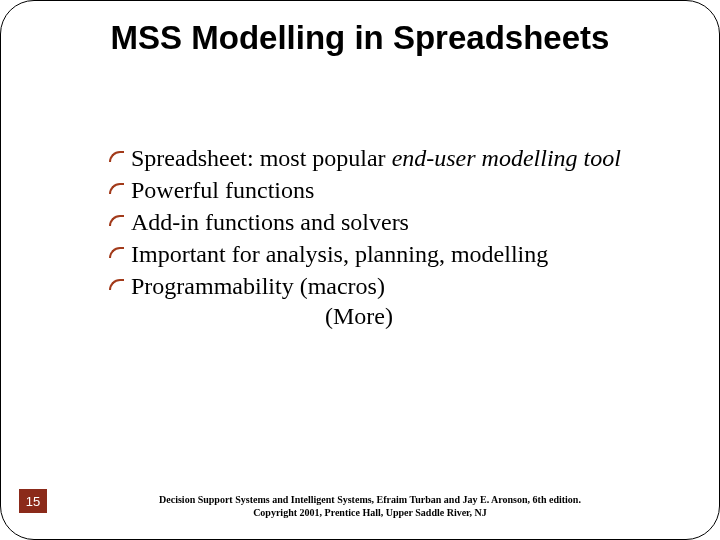  What do you see at coordinates (340, 254) in the screenshot?
I see `text-plain: Important for analysis, planning, modell…` at bounding box center [340, 254].